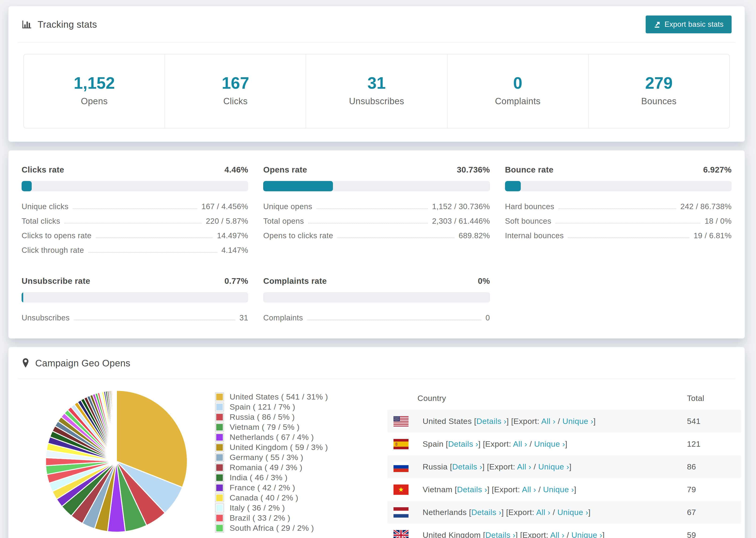 This screenshot has height=538, width=756. Describe the element at coordinates (59, 25) in the screenshot. I see `page-title: Tracking stats` at that location.